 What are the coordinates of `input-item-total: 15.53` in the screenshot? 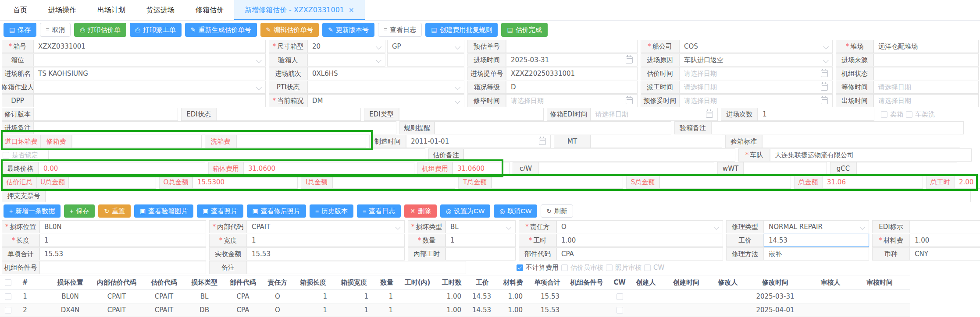 It's located at (123, 254).